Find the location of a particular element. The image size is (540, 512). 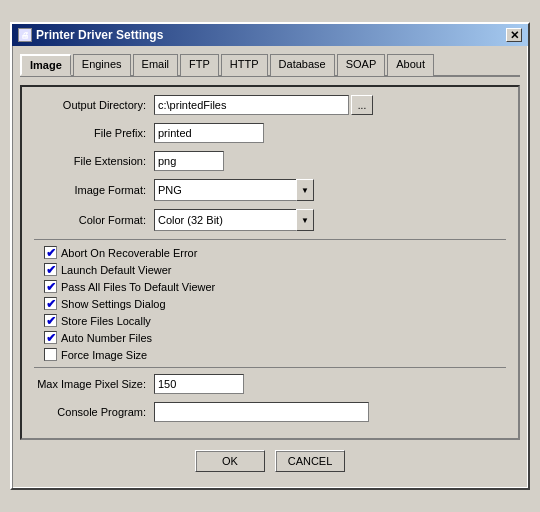

checkbox-force: ✔ is located at coordinates (50, 354).